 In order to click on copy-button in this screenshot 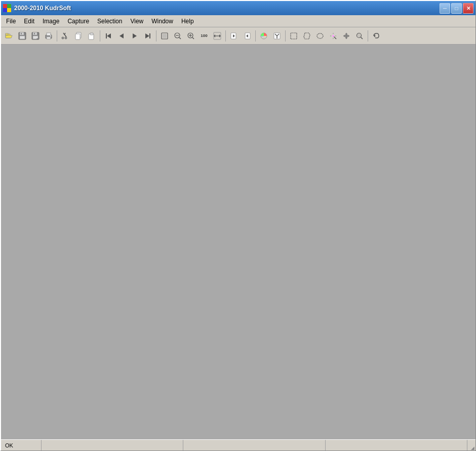, I will do `click(78, 36)`.